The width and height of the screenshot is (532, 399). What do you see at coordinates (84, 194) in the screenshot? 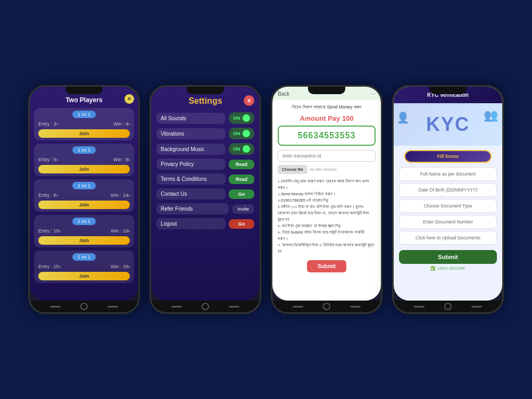
I see `phone1-screen: Two Players ✕ 1 vs 1 Entry : 3৳ Win : 4৳…` at bounding box center [84, 194].